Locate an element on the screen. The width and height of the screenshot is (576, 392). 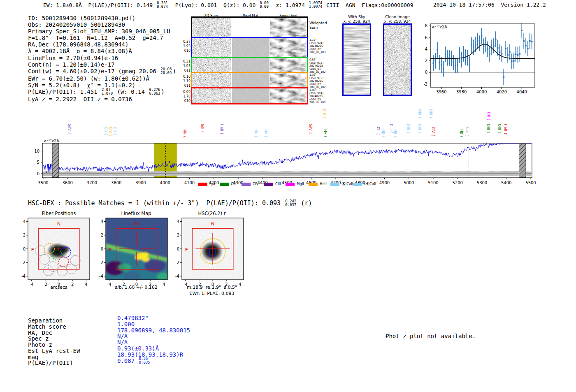
match-row-label: Match score is located at coordinates (54, 327).